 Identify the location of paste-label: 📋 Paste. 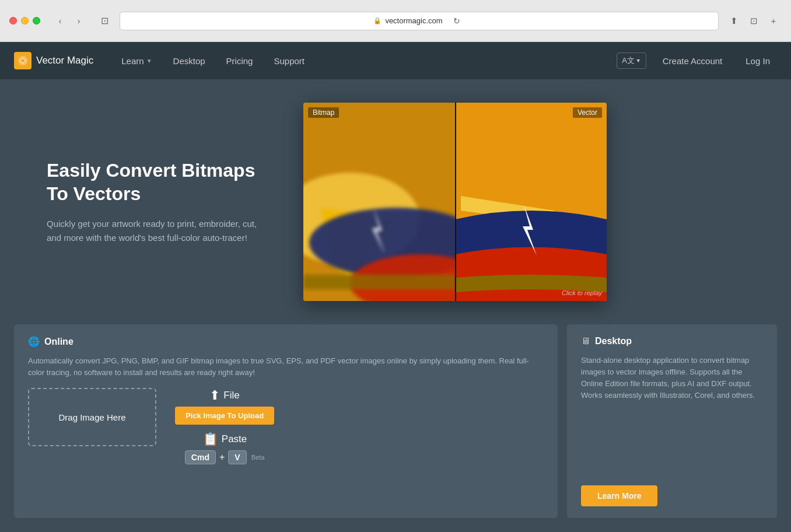
(225, 439).